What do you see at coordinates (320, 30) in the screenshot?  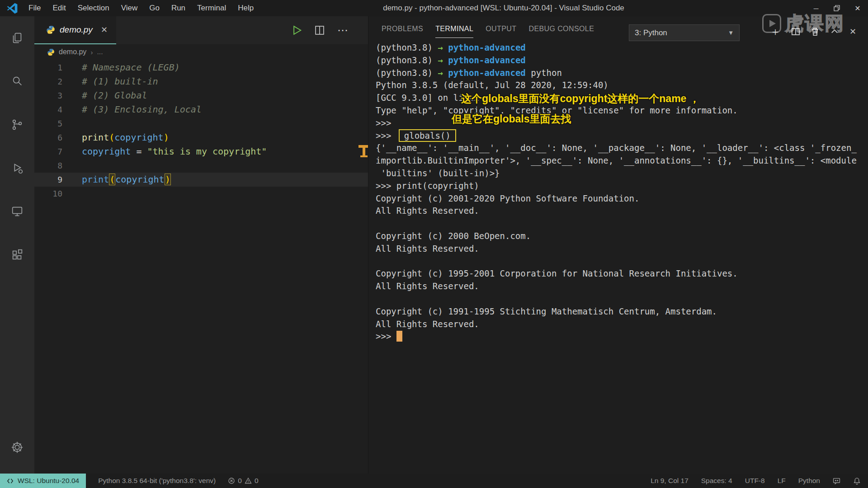 I see `split-editor-button` at bounding box center [320, 30].